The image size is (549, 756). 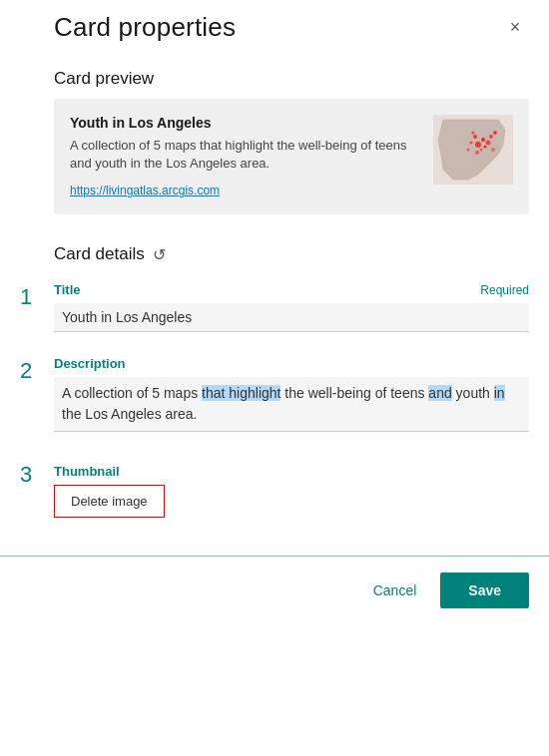 I want to click on description-content: Description A collection of 5 maps that …, so click(x=291, y=394).